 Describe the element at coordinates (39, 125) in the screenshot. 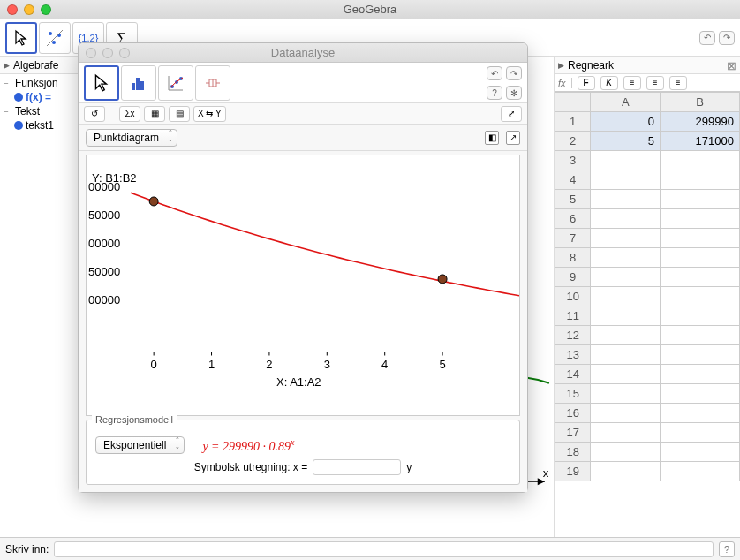

I see `tree-item-tekst1: tekst1` at that location.